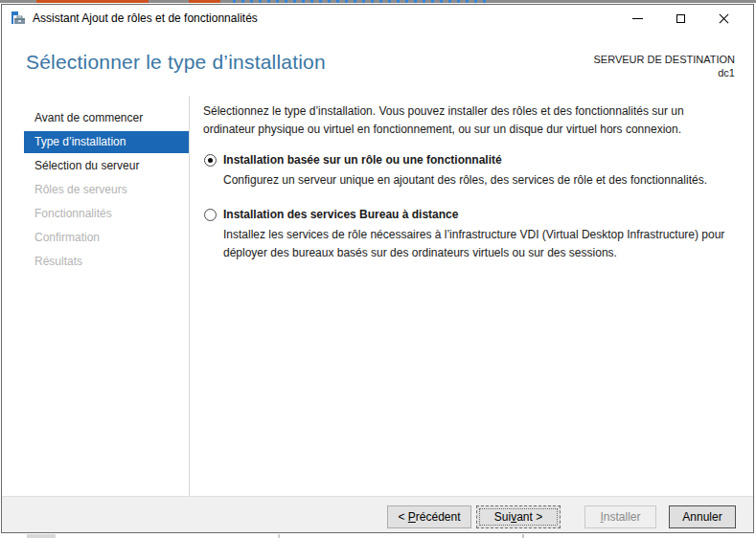 The width and height of the screenshot is (756, 538). I want to click on wizard-steps-nav: Avant de commencer Type d’installation S…, so click(106, 191).